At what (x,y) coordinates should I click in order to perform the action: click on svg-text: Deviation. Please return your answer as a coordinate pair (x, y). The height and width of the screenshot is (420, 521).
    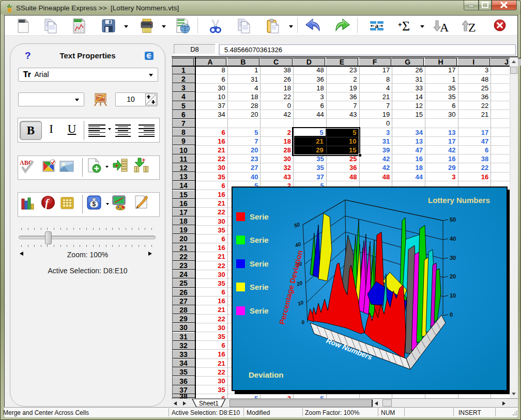
    Looking at the image, I should click on (266, 375).